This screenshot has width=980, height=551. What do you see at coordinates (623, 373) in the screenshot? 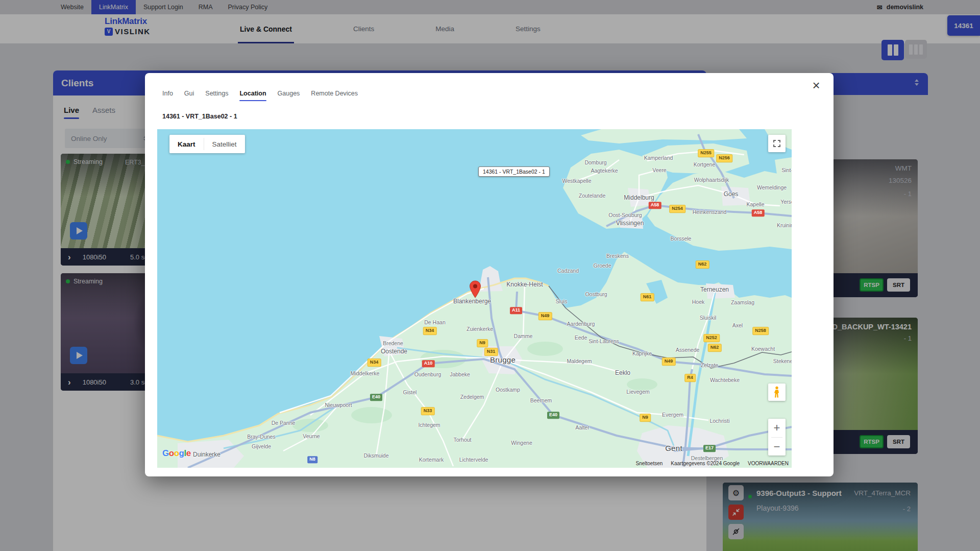
I see `map-place-label: Eeklo` at bounding box center [623, 373].